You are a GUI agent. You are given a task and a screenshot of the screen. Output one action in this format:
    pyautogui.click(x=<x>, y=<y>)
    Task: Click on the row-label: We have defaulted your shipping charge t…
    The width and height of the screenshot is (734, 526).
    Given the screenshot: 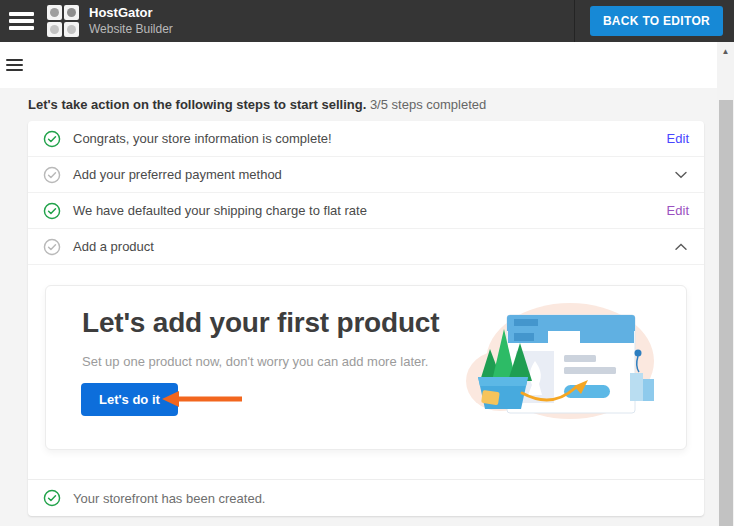 What is the action you would take?
    pyautogui.click(x=364, y=210)
    